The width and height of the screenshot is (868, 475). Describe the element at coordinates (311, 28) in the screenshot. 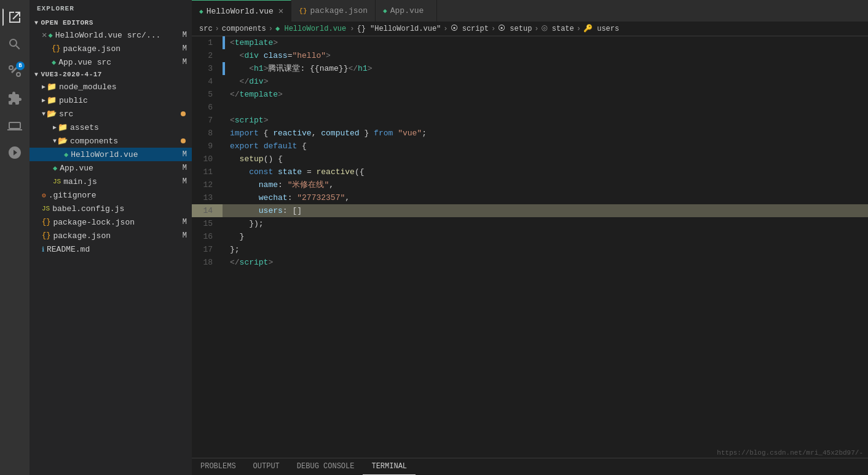

I see `breadcrumb-helloworldvue: ◆ HelloWorld.vue` at that location.